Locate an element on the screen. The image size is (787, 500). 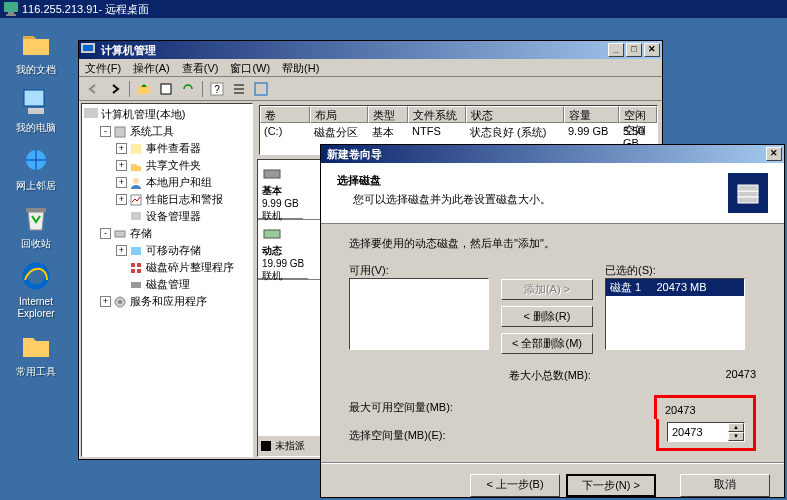
wizard-title: 新建卷向导 is located at coordinates (544, 154).